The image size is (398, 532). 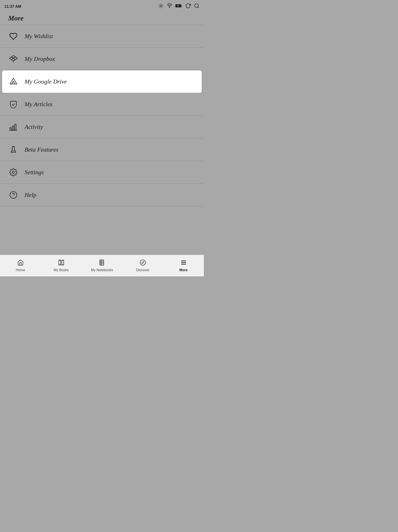 What do you see at coordinates (184, 263) in the screenshot?
I see `more-icon` at bounding box center [184, 263].